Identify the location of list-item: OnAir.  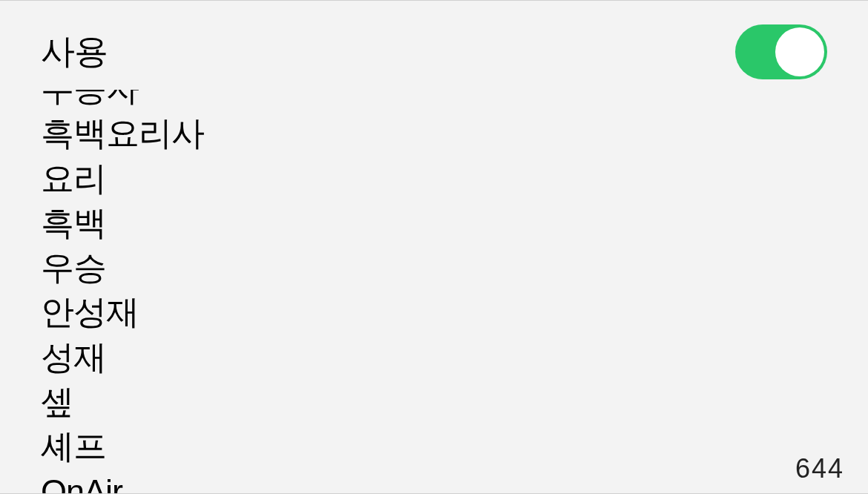
(434, 481).